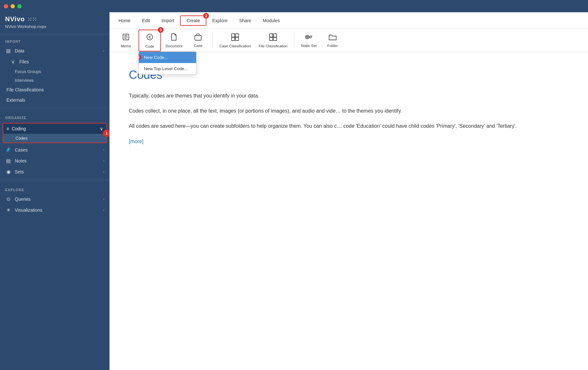  I want to click on coding-label: Coding, so click(19, 129).